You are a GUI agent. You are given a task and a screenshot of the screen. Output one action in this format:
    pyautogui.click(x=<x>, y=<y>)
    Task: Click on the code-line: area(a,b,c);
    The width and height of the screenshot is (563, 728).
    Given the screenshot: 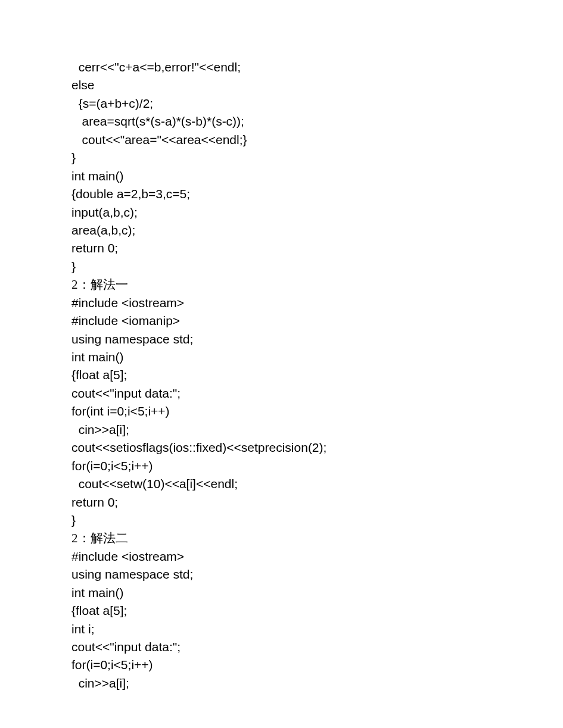 What is the action you would take?
    pyautogui.click(x=281, y=230)
    